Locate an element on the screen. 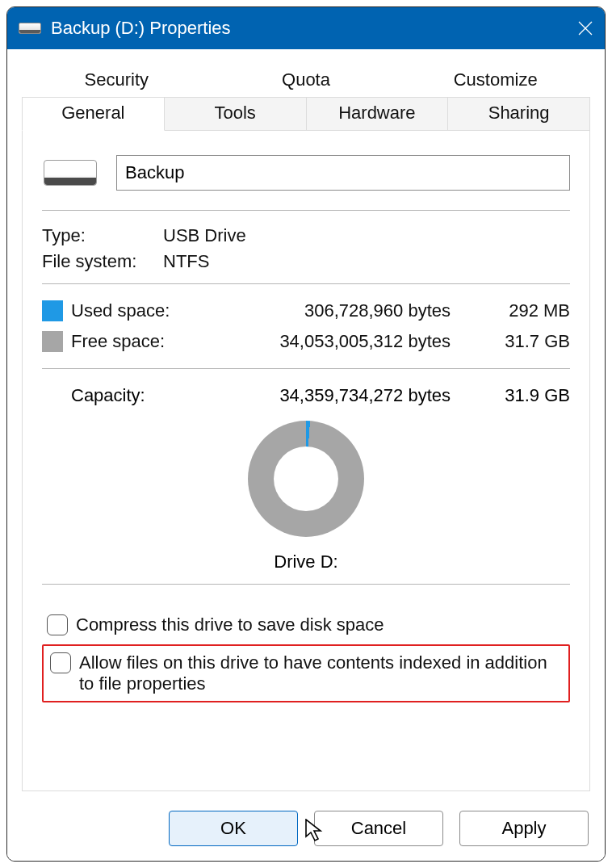 The image size is (612, 868). compress-checkbox is located at coordinates (57, 625).